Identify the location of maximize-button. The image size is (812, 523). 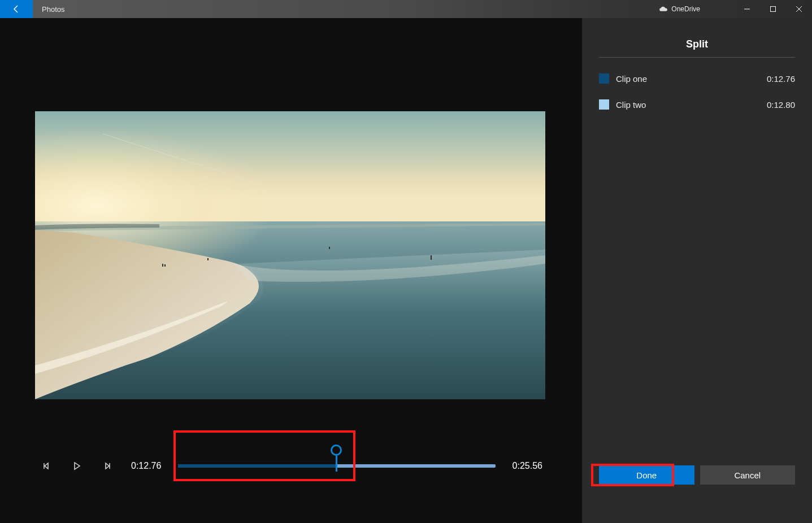
(773, 9).